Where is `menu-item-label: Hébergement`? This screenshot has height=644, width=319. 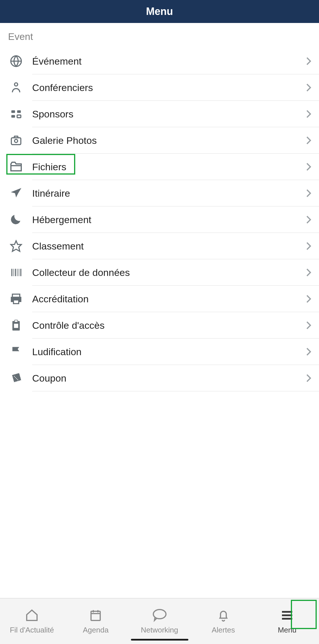
menu-item-label: Hébergement is located at coordinates (165, 220).